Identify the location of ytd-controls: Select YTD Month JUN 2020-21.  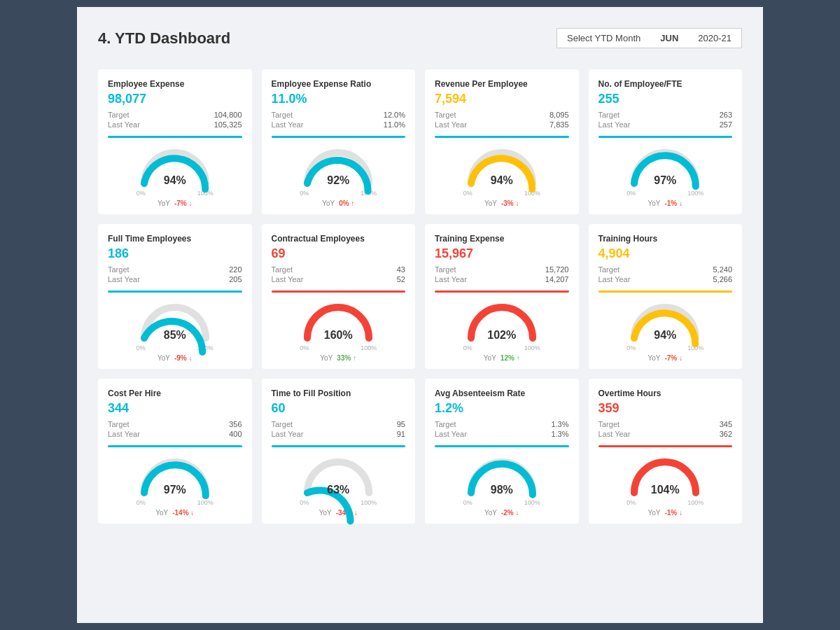
(650, 38).